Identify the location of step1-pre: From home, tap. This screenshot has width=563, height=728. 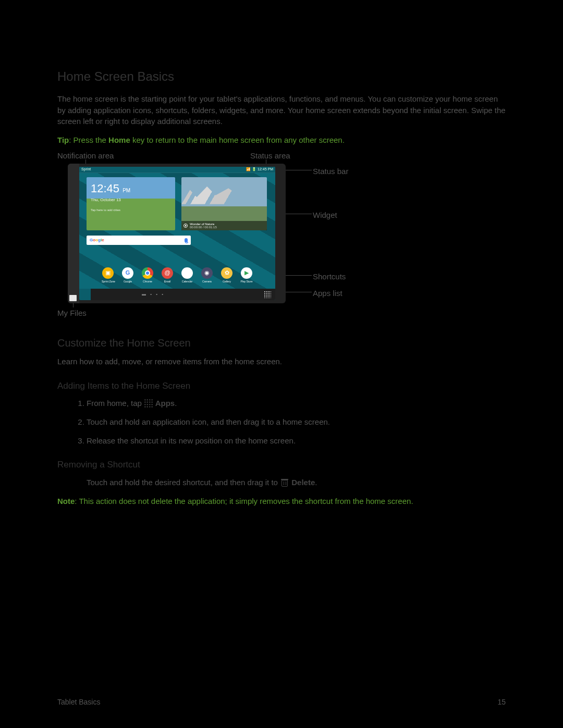
(115, 403).